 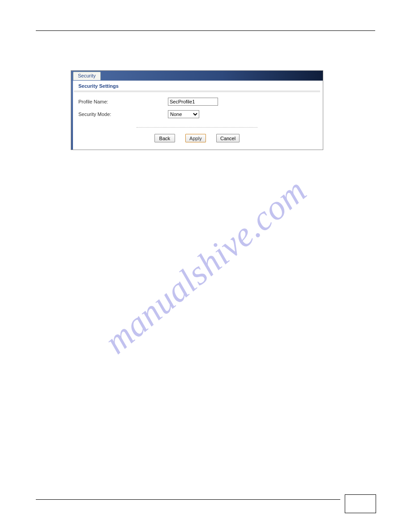 What do you see at coordinates (193, 102) in the screenshot?
I see `profile-name-input` at bounding box center [193, 102].